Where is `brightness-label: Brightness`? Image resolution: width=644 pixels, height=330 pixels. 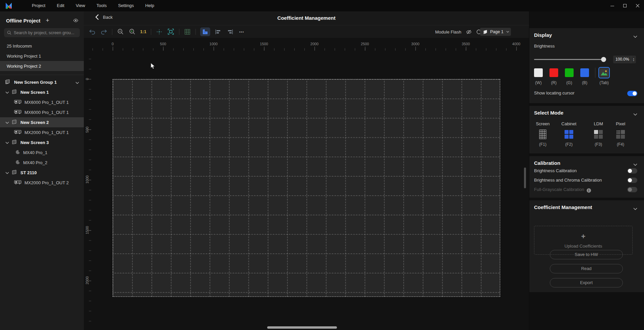
brightness-label: Brightness is located at coordinates (544, 46).